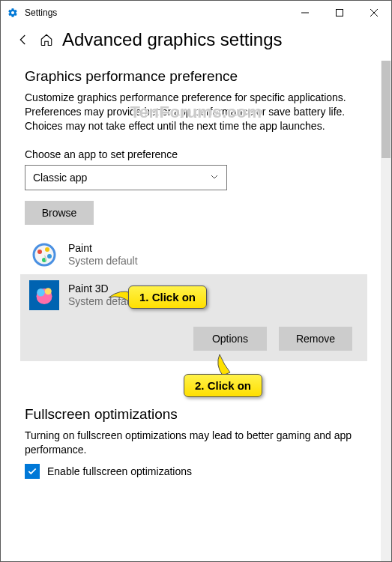 The height and width of the screenshot is (562, 392). I want to click on app-type-dropdown: Classic app, so click(126, 178).